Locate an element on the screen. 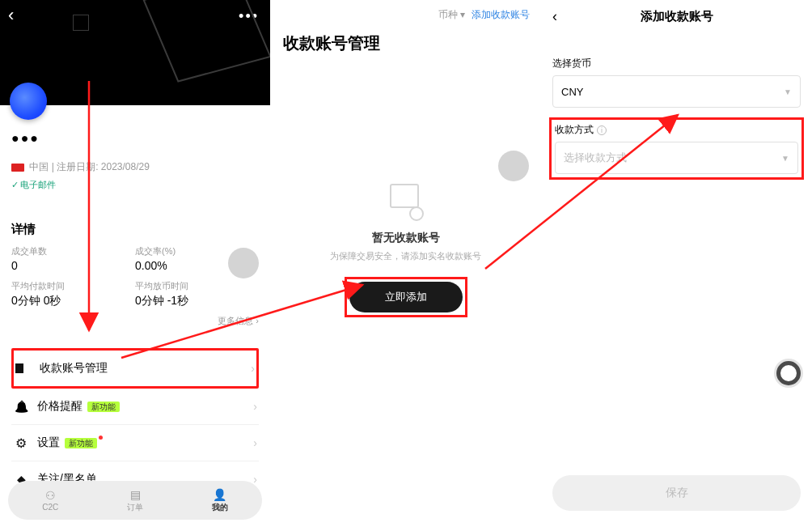 The height and width of the screenshot is (527, 812). avg-pay-value: 0分钟 0秒 is located at coordinates (73, 301).